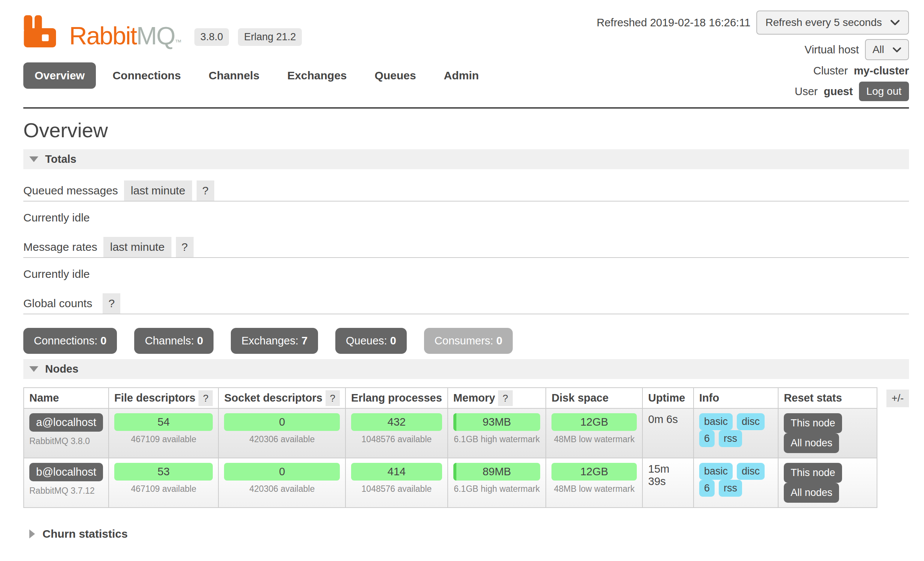 This screenshot has height=561, width=924. Describe the element at coordinates (206, 398) in the screenshot. I see `file-descriptors-help-icon: ?` at that location.